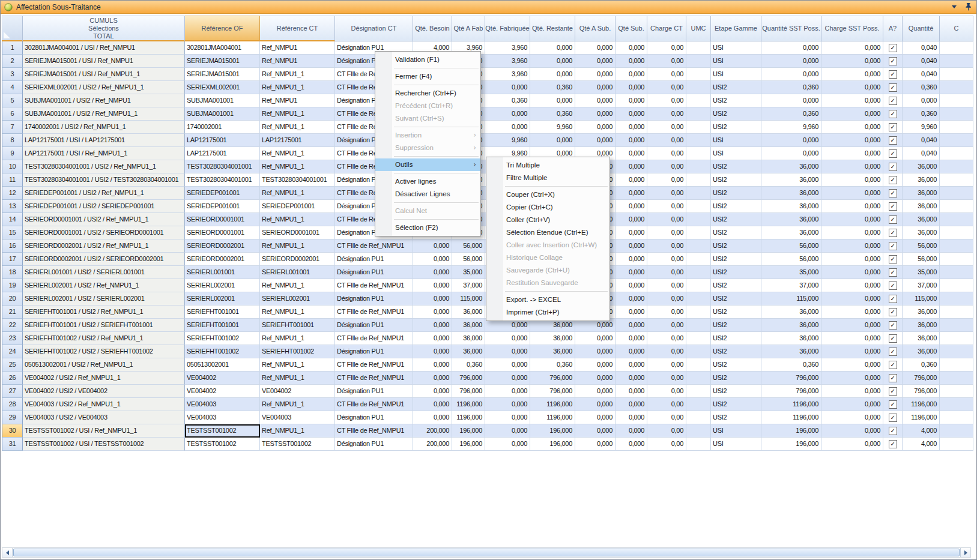  What do you see at coordinates (791, 378) in the screenshot?
I see `cell-q_sst: 796,000` at bounding box center [791, 378].